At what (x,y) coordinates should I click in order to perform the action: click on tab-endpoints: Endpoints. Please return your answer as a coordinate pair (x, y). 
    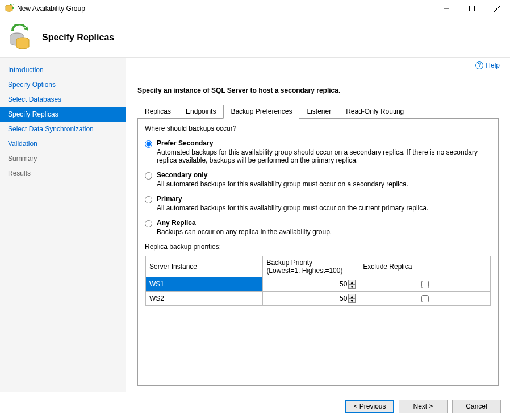
    Looking at the image, I should click on (201, 111).